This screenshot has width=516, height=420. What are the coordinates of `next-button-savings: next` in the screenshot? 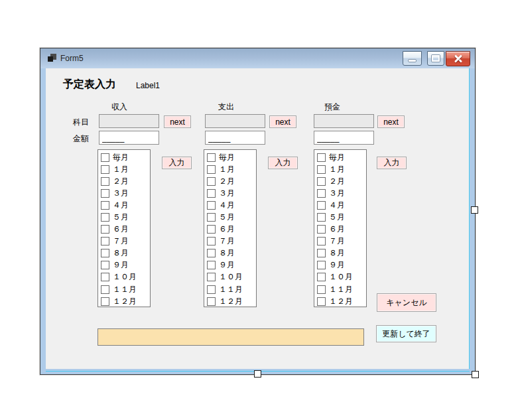 It's located at (391, 122).